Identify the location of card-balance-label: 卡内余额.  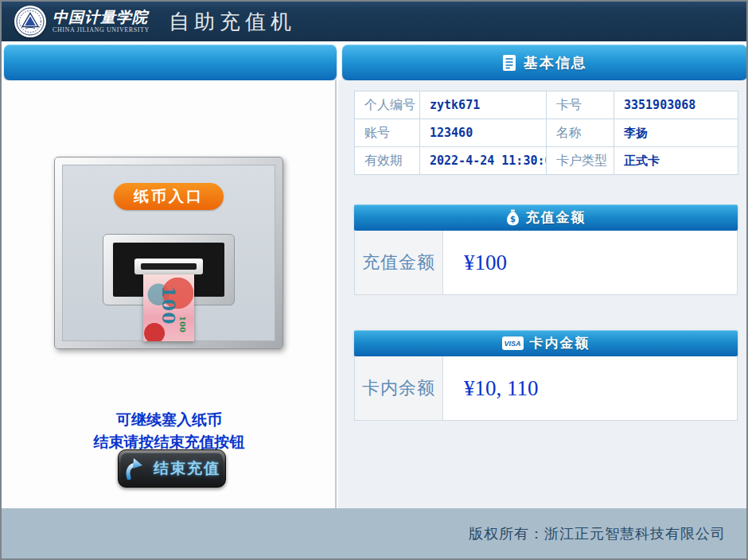
(399, 388).